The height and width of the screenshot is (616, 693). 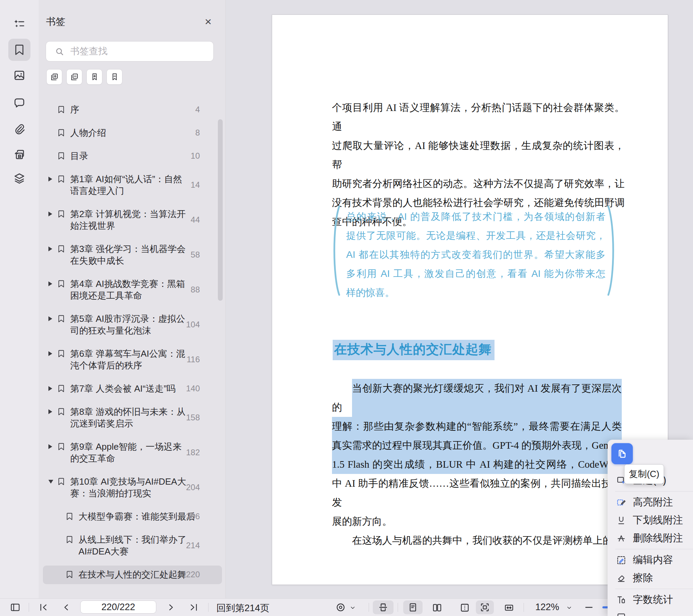 What do you see at coordinates (195, 290) in the screenshot?
I see `bookmark-page: 88` at bounding box center [195, 290].